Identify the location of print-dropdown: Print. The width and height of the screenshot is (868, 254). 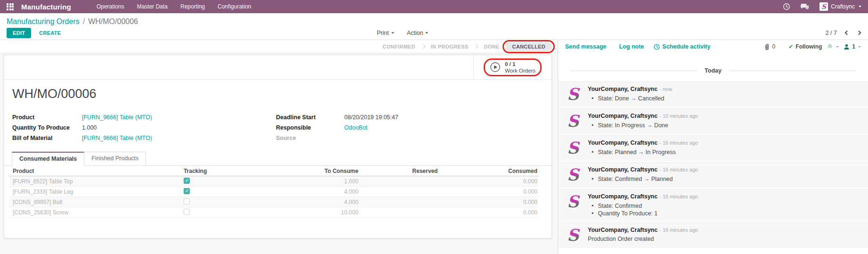
(385, 33).